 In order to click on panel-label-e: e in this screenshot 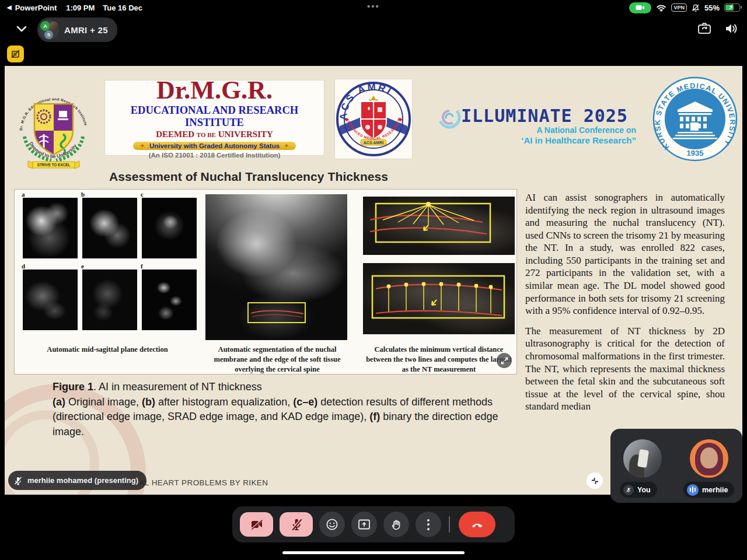, I will do `click(83, 266)`.